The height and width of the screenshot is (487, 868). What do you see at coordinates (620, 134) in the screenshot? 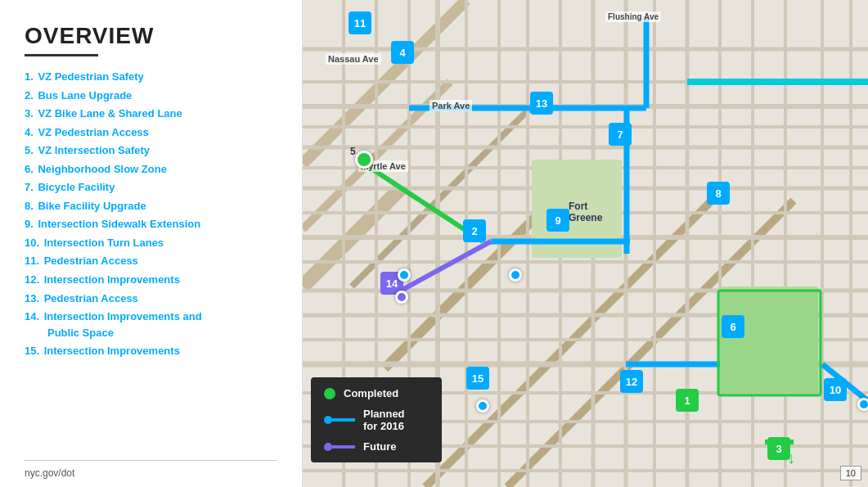
I see `marker-7: 7` at bounding box center [620, 134].